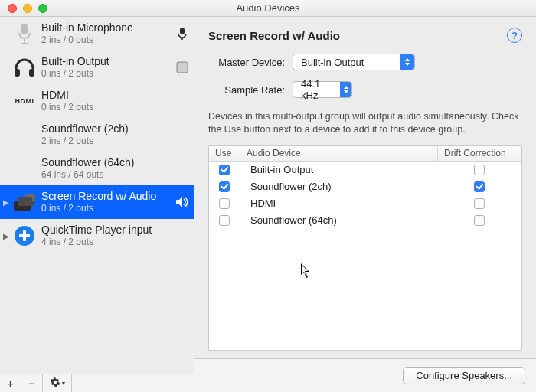 The image size is (536, 392). Describe the element at coordinates (107, 197) in the screenshot. I see `device-name: Screen Record w/ Audio` at that location.